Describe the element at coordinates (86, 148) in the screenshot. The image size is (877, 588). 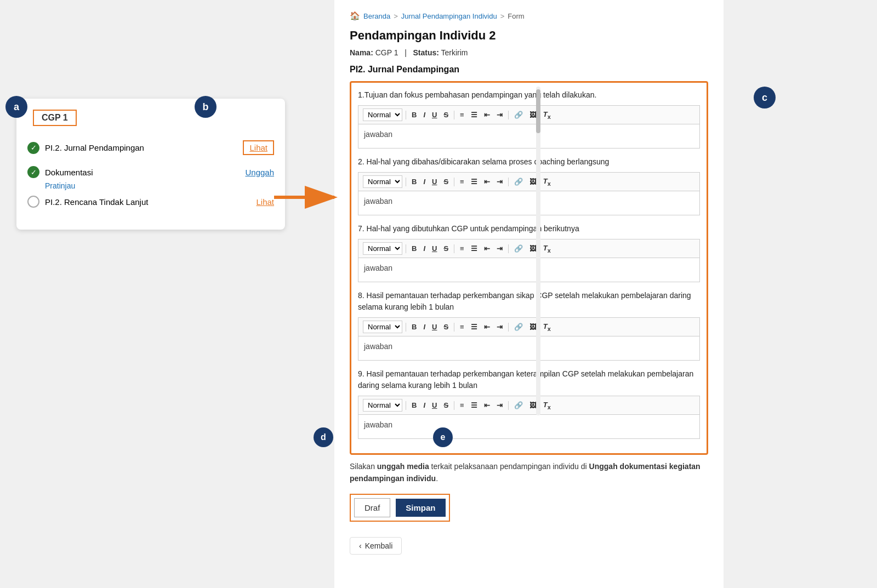
I see `list-item-left: ✓ PI.2. Jurnal Pendampingan` at that location.